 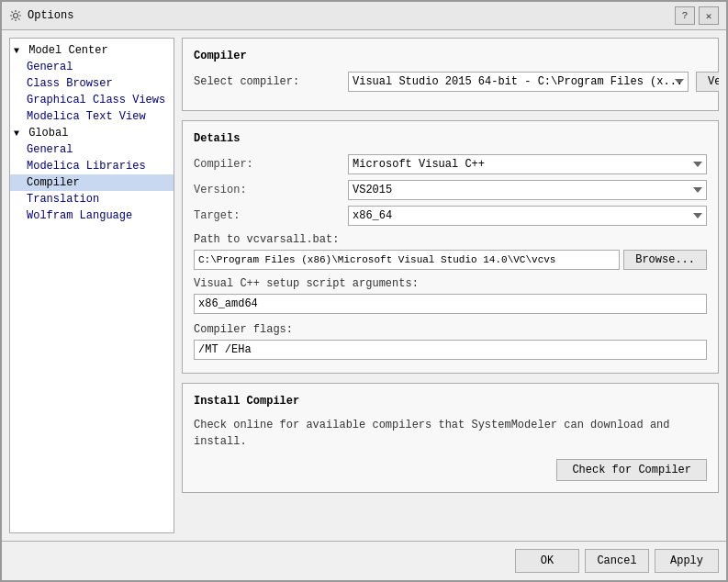 I want to click on sidebar-item-translation-label: Translation, so click(x=62, y=199).